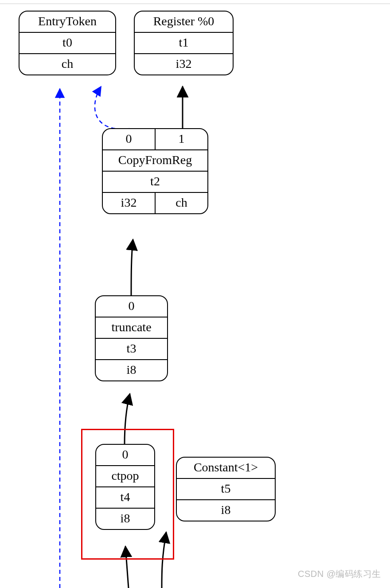 Image resolution: width=390 pixels, height=588 pixels. I want to click on cfr-op: CopyFromReg, so click(155, 161).